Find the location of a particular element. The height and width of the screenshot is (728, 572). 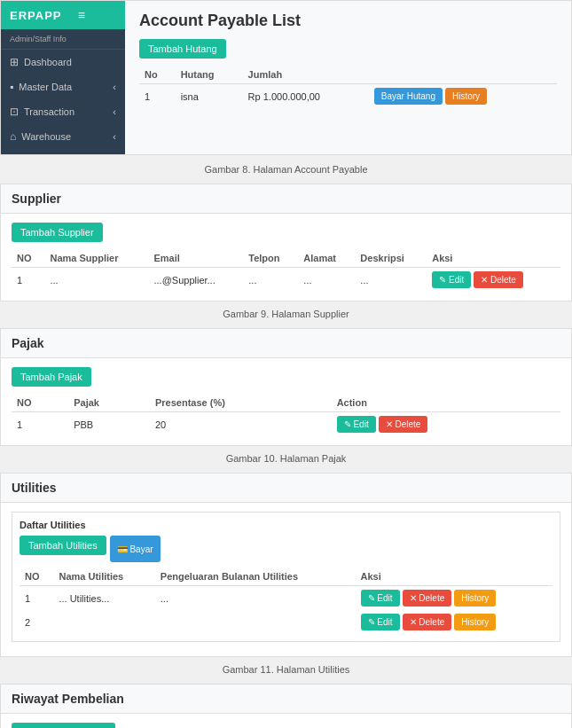

delete-util-1-button: ✕ Delete is located at coordinates (427, 598).